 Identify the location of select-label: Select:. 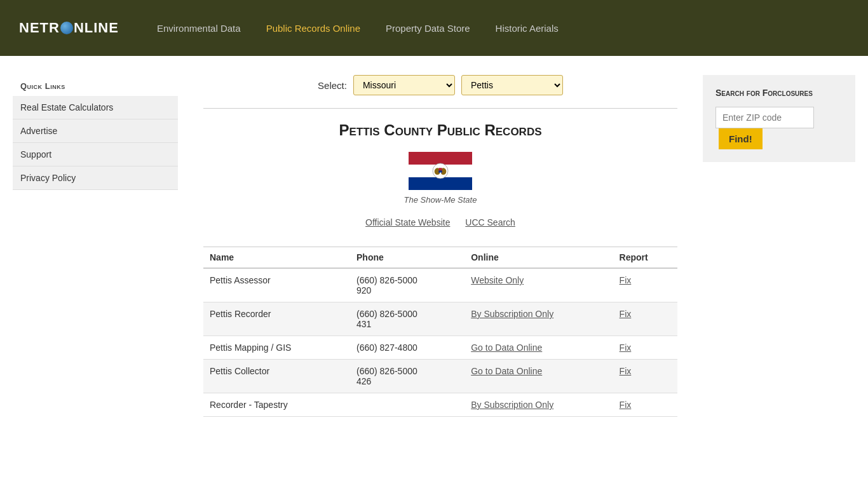
(332, 85).